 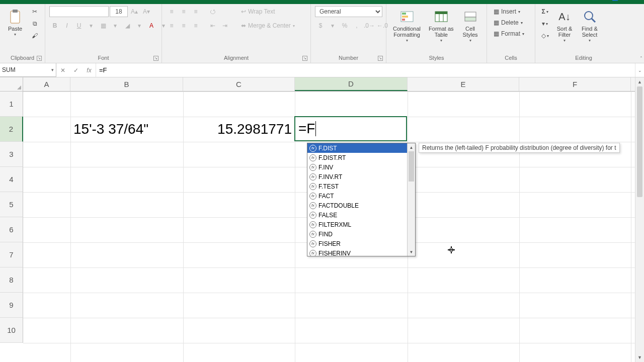 I want to click on cut-button: ✂, so click(x=35, y=12).